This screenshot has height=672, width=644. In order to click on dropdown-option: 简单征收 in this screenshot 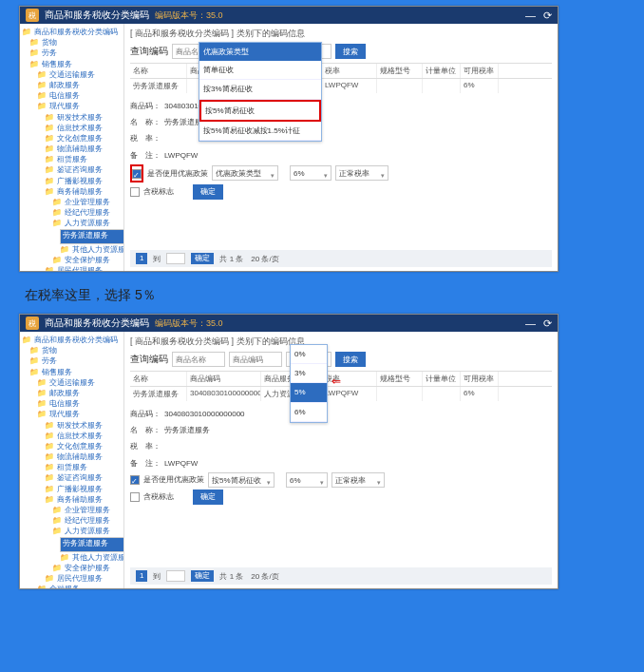, I will do `click(260, 70)`.